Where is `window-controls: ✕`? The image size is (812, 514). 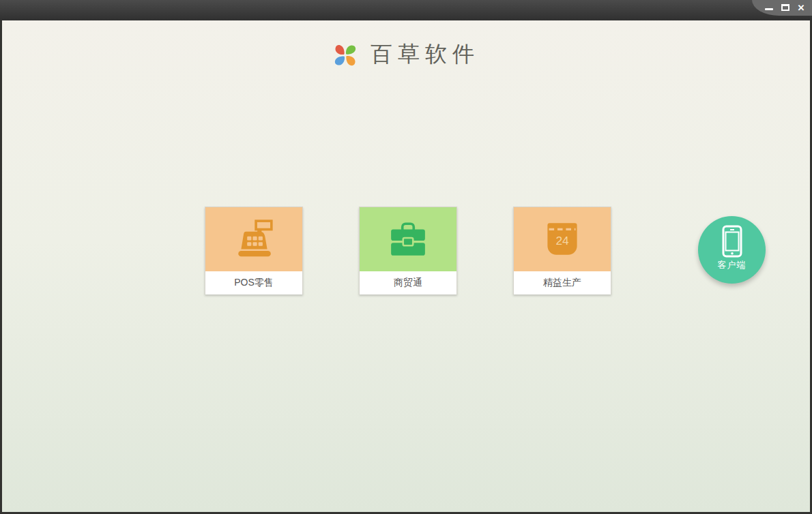 window-controls: ✕ is located at coordinates (782, 8).